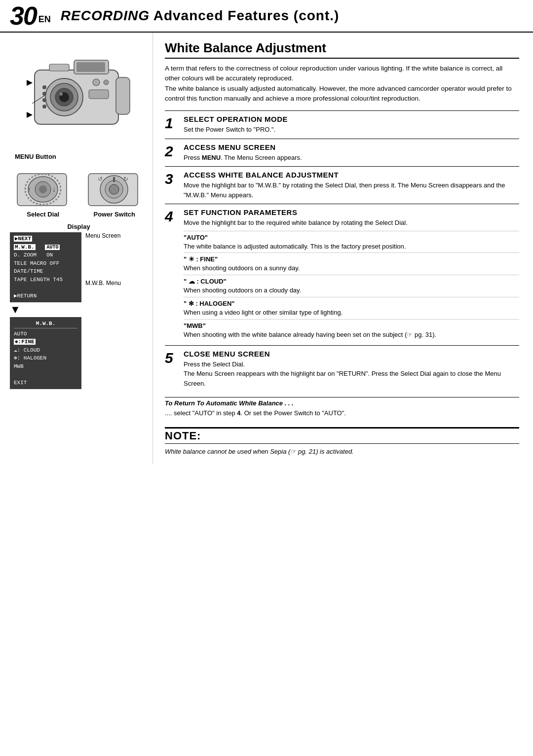 The width and height of the screenshot is (533, 756). What do you see at coordinates (351, 119) in the screenshot?
I see `step-1-heading: SELECT OPERATION MODE` at bounding box center [351, 119].